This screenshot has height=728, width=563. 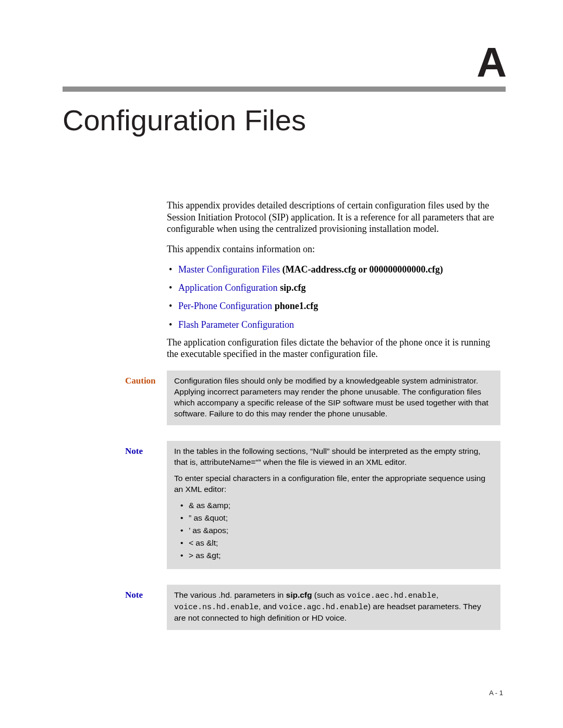 What do you see at coordinates (228, 288) in the screenshot?
I see `link-app-config: Application Configuration` at bounding box center [228, 288].